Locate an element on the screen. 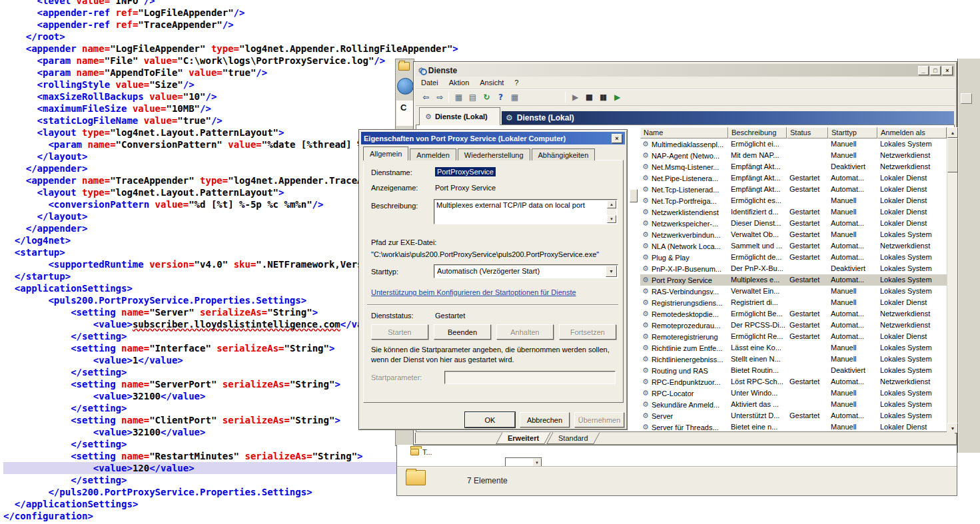 The height and width of the screenshot is (524, 980). code-line: <puls200.PortProxyService.Properties.Set… is located at coordinates (200, 300).